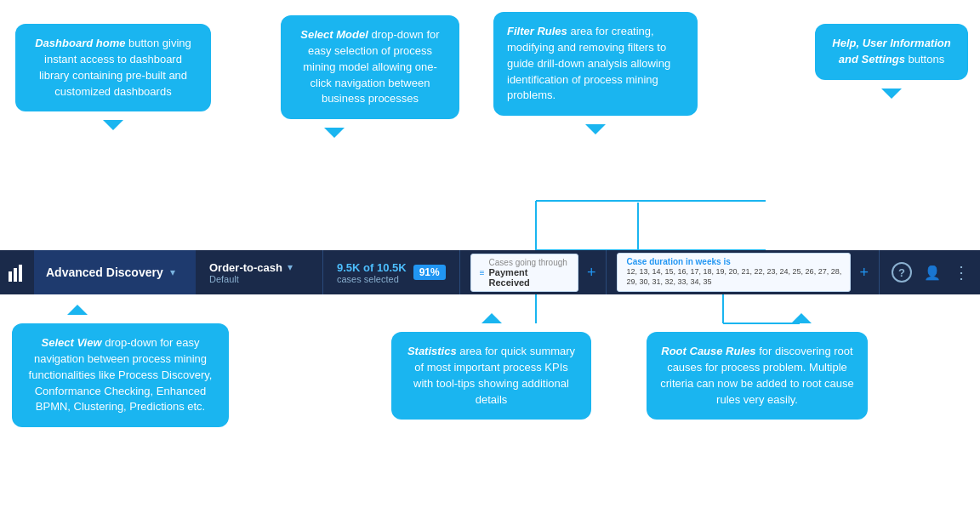  I want to click on filter-rules-bold: Filter Rules, so click(538, 31).